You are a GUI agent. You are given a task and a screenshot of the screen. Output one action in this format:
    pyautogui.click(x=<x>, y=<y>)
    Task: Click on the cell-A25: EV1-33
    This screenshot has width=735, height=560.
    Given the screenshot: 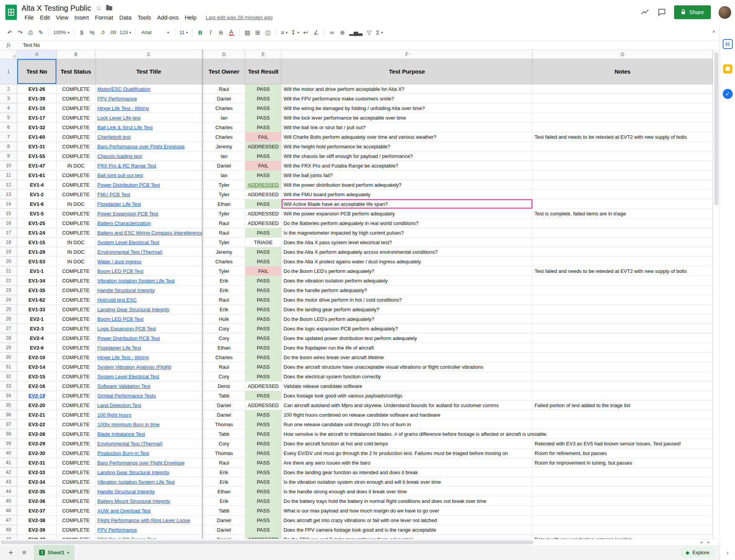 What is the action you would take?
    pyautogui.click(x=37, y=310)
    